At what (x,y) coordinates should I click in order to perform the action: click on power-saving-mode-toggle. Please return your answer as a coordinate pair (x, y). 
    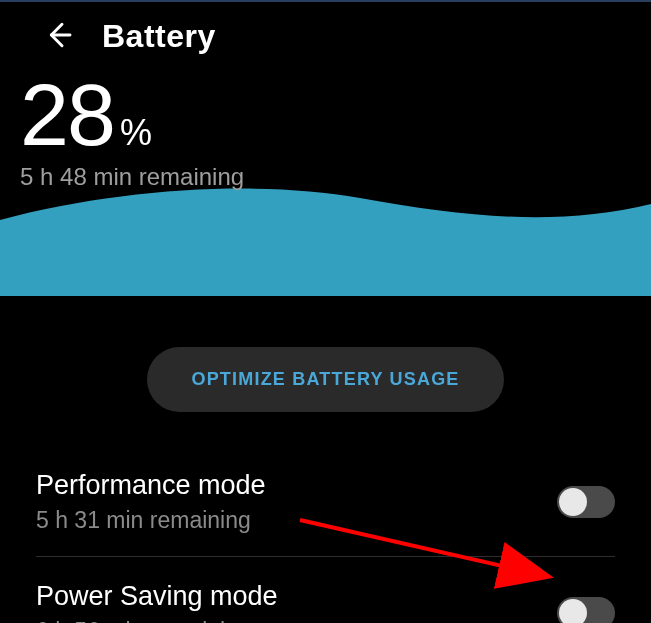
    Looking at the image, I should click on (586, 610).